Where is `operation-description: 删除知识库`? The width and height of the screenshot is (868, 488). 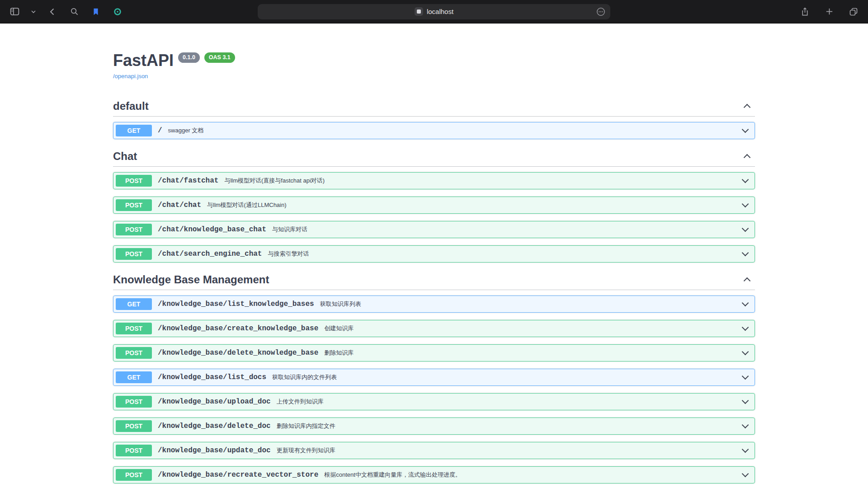 operation-description: 删除知识库 is located at coordinates (339, 353).